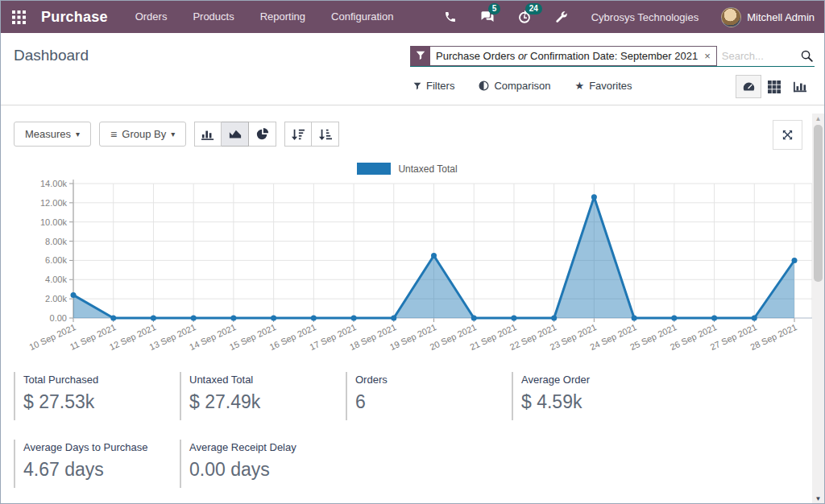  What do you see at coordinates (58, 318) in the screenshot?
I see `svg-text: 0.00` at bounding box center [58, 318].